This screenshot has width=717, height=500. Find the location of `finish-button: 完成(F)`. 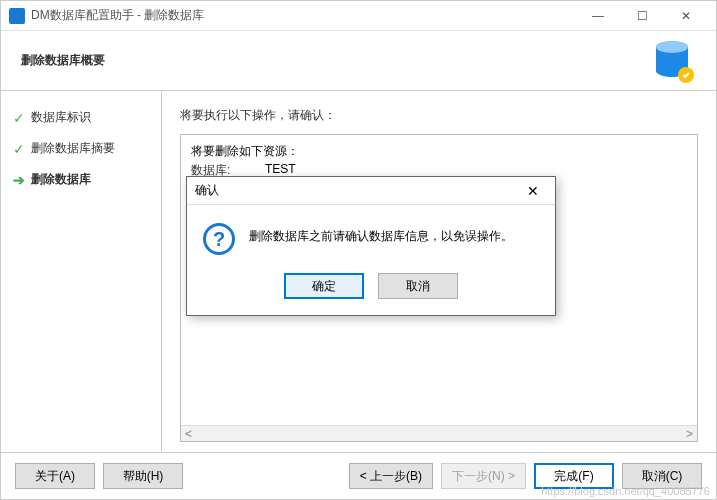

finish-button: 完成(F) is located at coordinates (574, 476).